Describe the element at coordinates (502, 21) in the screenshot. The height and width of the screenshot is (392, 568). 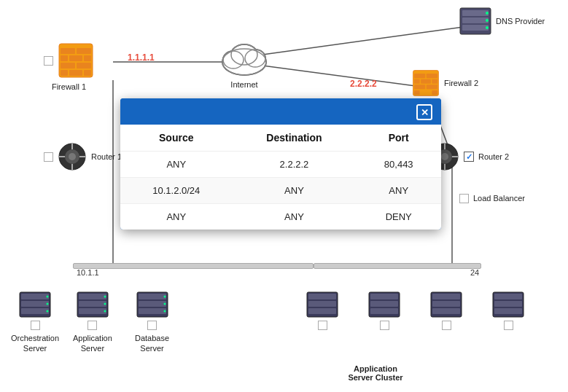
I see `node-dns: DNS Provider` at that location.